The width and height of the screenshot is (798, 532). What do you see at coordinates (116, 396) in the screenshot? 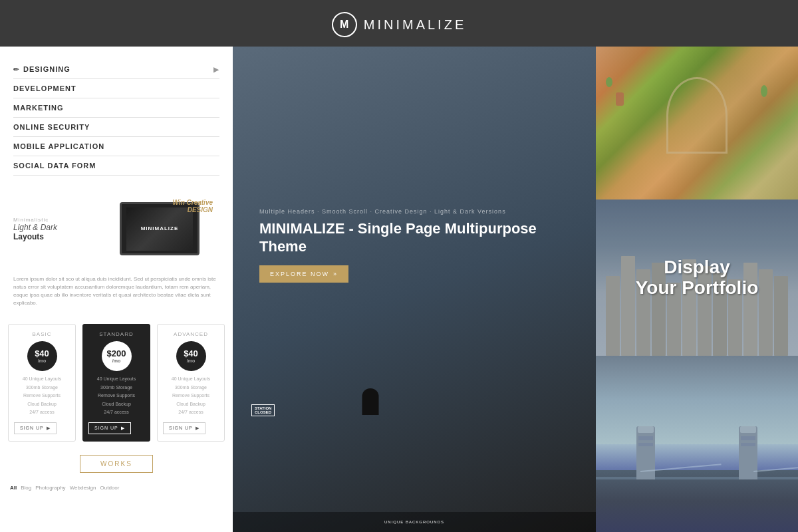
I see `feature-list-standard: 40 Unique Layouts 300mb Storage Remove S…` at bounding box center [116, 396].